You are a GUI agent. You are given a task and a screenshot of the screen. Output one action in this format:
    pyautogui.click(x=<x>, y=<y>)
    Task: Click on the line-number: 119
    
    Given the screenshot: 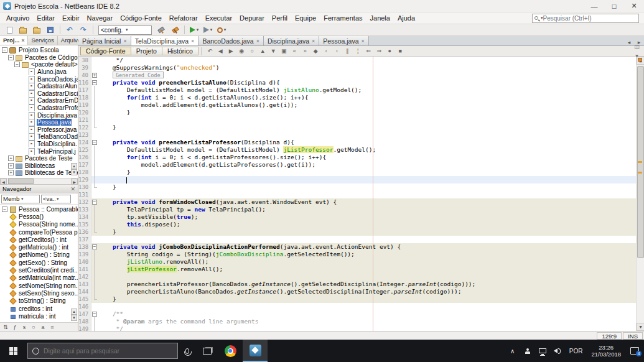 What is the action you would take?
    pyautogui.click(x=85, y=105)
    